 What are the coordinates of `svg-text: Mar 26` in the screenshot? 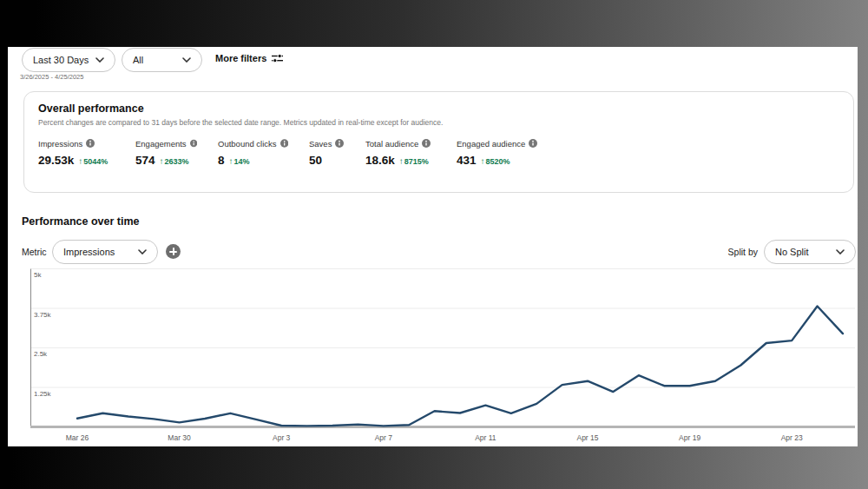 It's located at (78, 438).